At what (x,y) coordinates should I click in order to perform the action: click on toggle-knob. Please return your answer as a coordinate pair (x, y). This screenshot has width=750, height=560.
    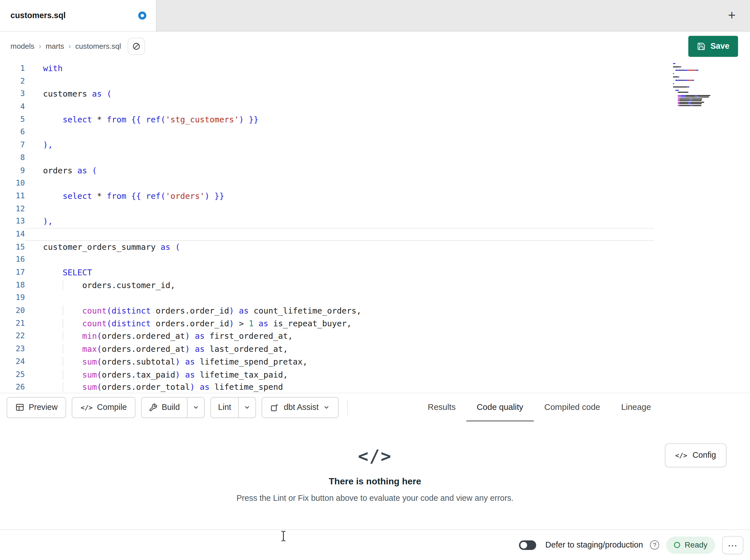
    Looking at the image, I should click on (524, 545).